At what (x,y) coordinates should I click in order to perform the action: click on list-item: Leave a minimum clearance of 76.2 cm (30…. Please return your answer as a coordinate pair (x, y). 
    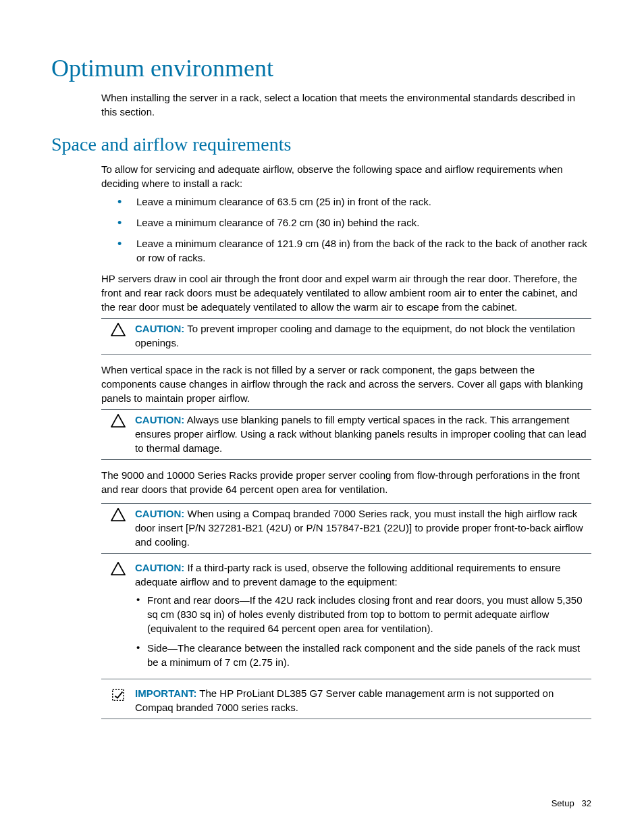
    Looking at the image, I should click on (354, 223).